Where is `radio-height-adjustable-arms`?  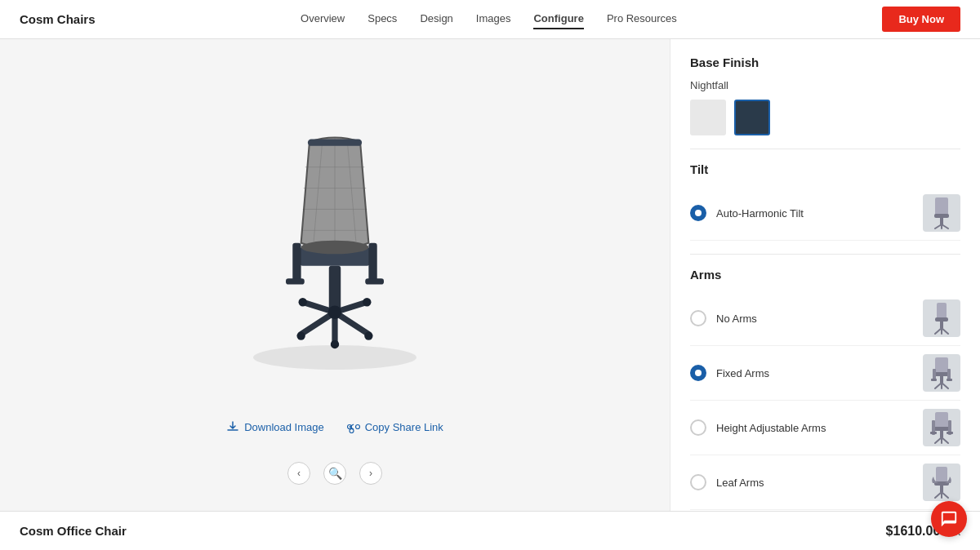 radio-height-adjustable-arms is located at coordinates (698, 428).